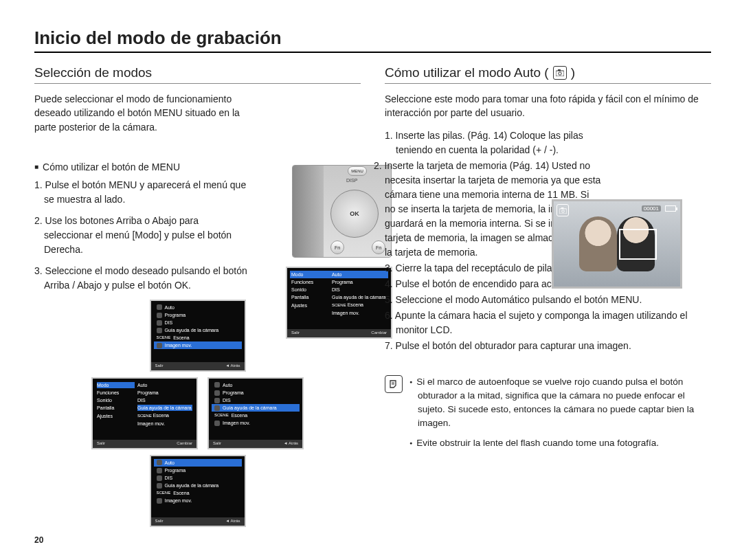 The height and width of the screenshot is (560, 742). What do you see at coordinates (561, 415) in the screenshot?
I see `note-list: Si el marco de autoenfoque se vuelve roj…` at bounding box center [561, 415].